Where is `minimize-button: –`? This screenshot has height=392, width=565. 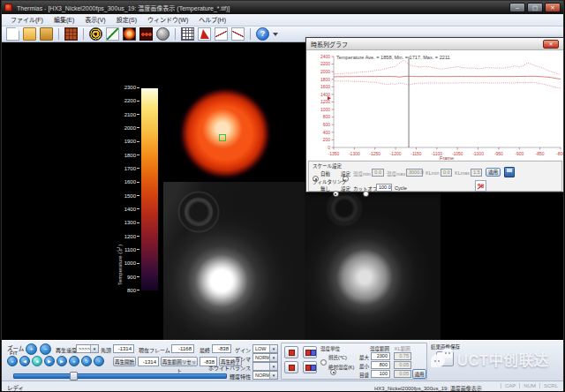
minimize-button: – is located at coordinates (517, 7).